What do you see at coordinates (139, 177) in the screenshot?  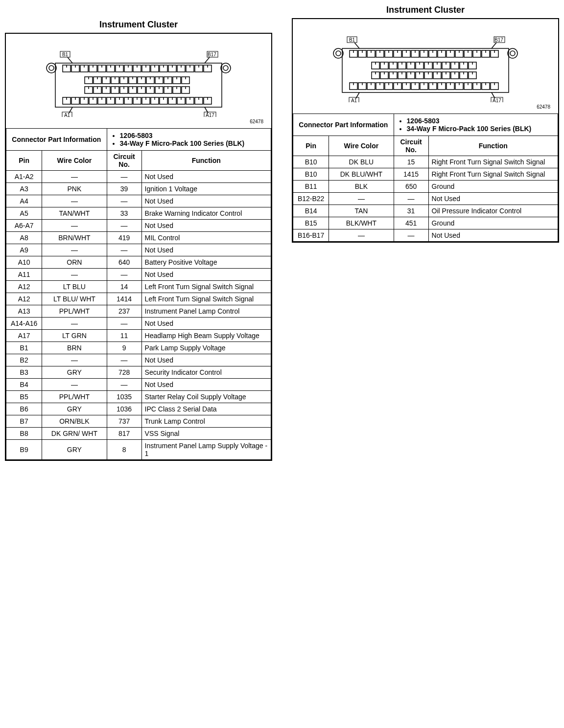 I see `table-row: A1-A2——Not Used` at bounding box center [139, 177].